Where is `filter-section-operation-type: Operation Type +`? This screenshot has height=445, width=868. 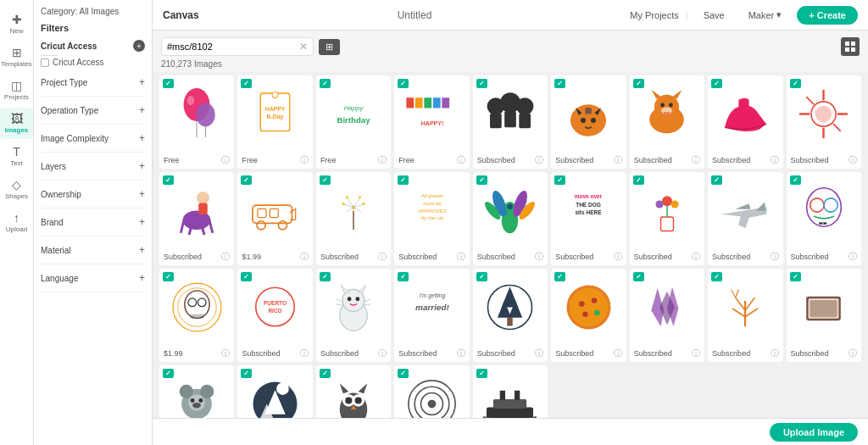
filter-section-operation-type: Operation Type + is located at coordinates (93, 114).